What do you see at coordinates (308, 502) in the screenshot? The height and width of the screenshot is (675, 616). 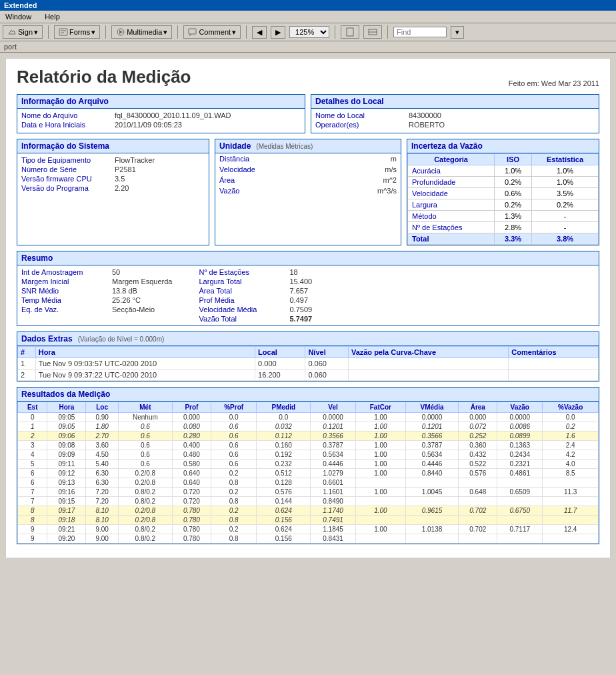 I see `table-row: 709:157.200.8/0.20.7200.80.1440.8490` at bounding box center [308, 502].